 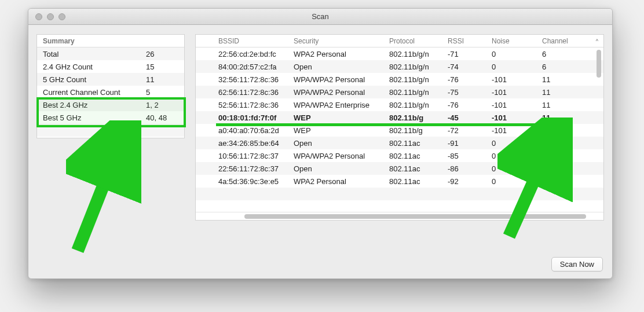 What do you see at coordinates (400, 118) in the screenshot?
I see `table-row: 00:18:01:fd:7f:0fWEP802.11b/g-45-10111` at bounding box center [400, 118].